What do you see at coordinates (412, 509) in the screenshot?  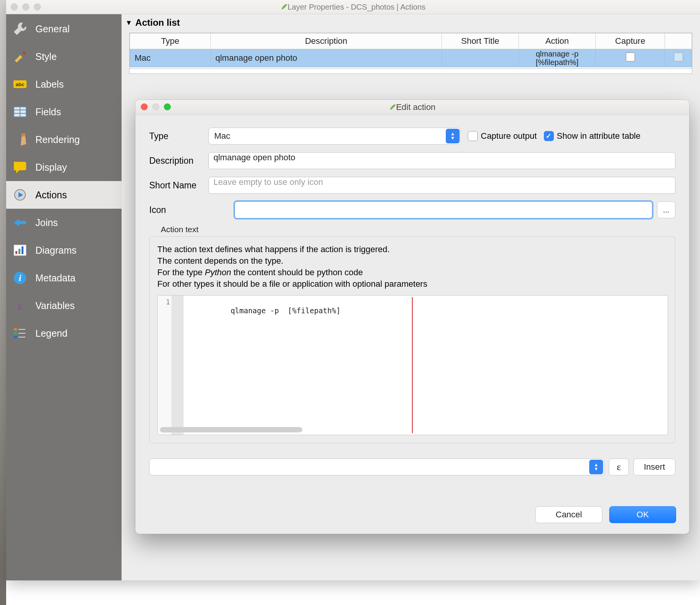 I see `dialog-footer: Cancel OK` at bounding box center [412, 509].